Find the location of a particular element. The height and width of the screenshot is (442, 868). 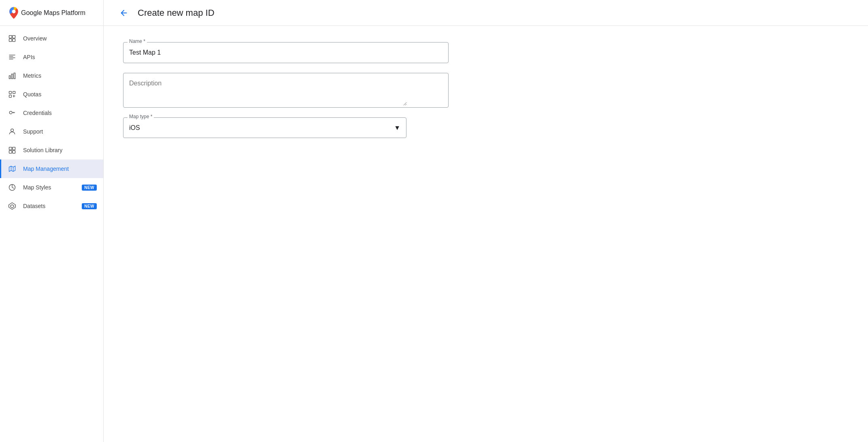

sidebar-item-metrics: Metrics is located at coordinates (52, 76).